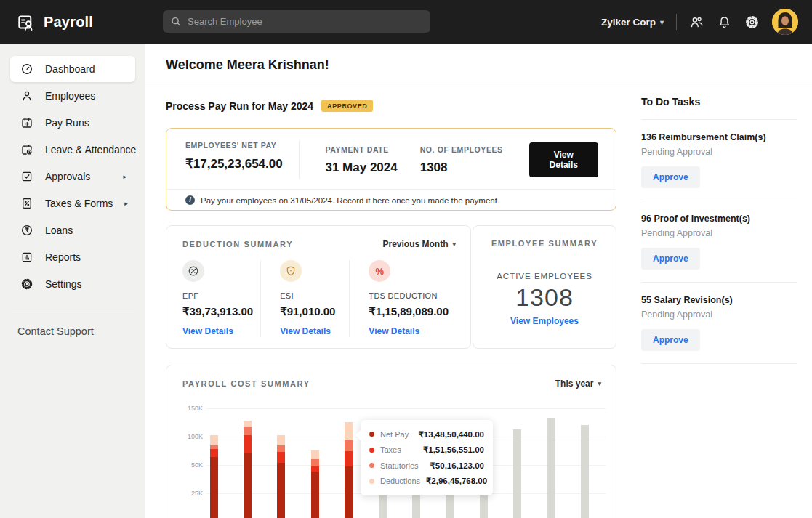  What do you see at coordinates (427, 434) in the screenshot?
I see `tooltip-row: Net Pay₹13,48,50,440.00` at bounding box center [427, 434].